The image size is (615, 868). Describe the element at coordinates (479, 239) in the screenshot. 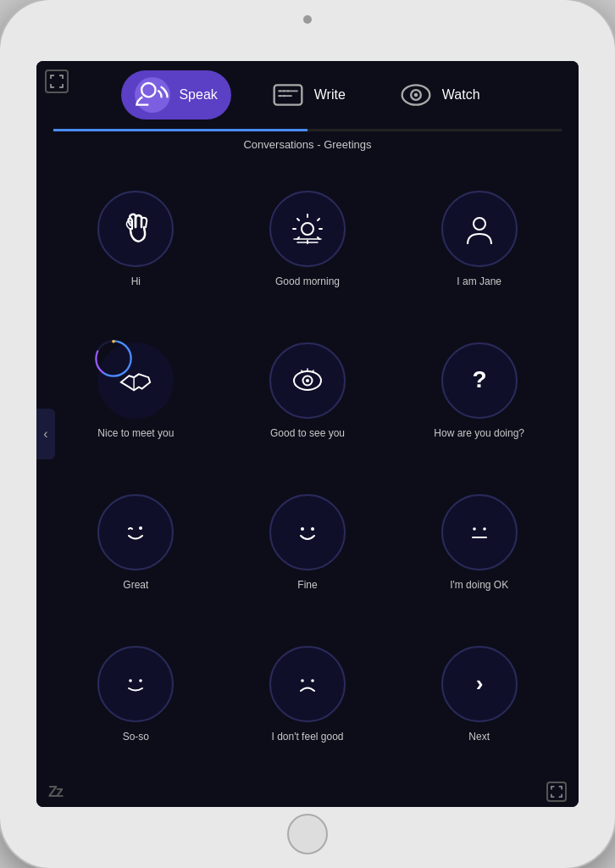

I see `list-item: I am Jane` at that location.